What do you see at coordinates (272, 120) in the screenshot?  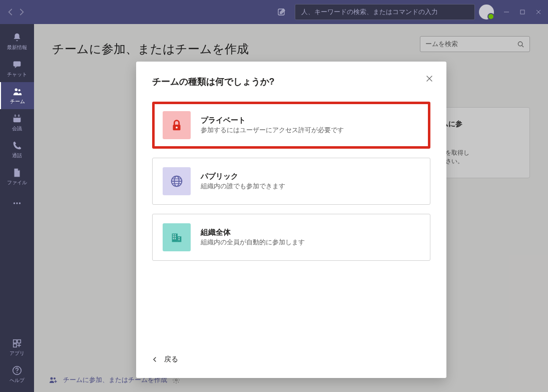 I see `option-title: プライベート` at bounding box center [272, 120].